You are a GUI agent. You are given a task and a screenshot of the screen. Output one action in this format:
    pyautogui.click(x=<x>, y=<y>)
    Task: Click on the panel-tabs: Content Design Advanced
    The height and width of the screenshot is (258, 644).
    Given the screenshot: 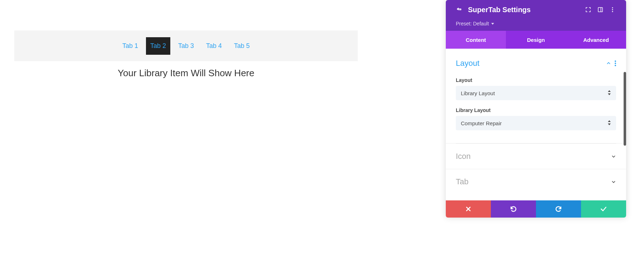 What is the action you would take?
    pyautogui.click(x=536, y=40)
    